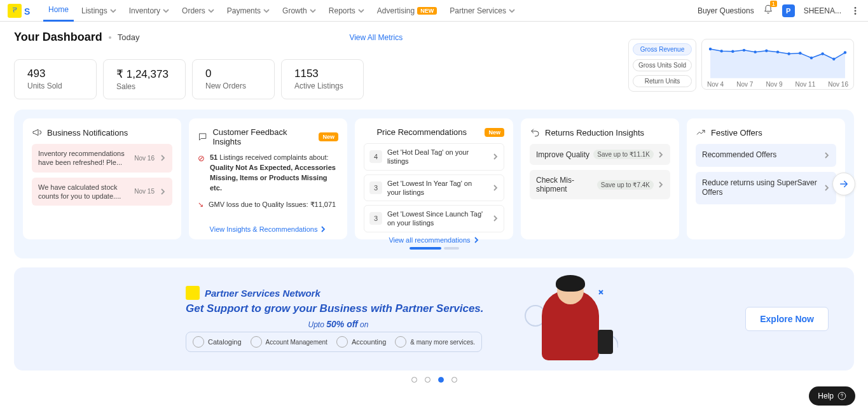 The width and height of the screenshot is (868, 417). I want to click on carousel-next-button, so click(844, 184).